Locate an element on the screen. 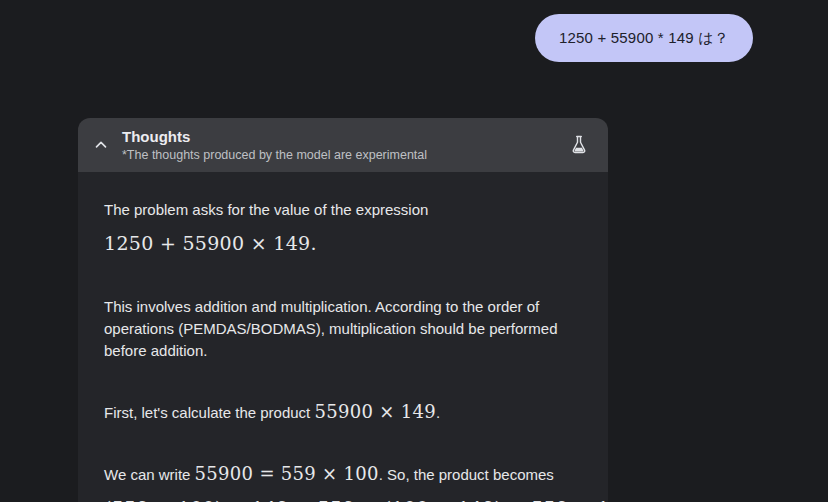 This screenshot has width=828, height=502. thoughts-header-titles: Thoughts *The thoughts produced by the m… is located at coordinates (346, 146).